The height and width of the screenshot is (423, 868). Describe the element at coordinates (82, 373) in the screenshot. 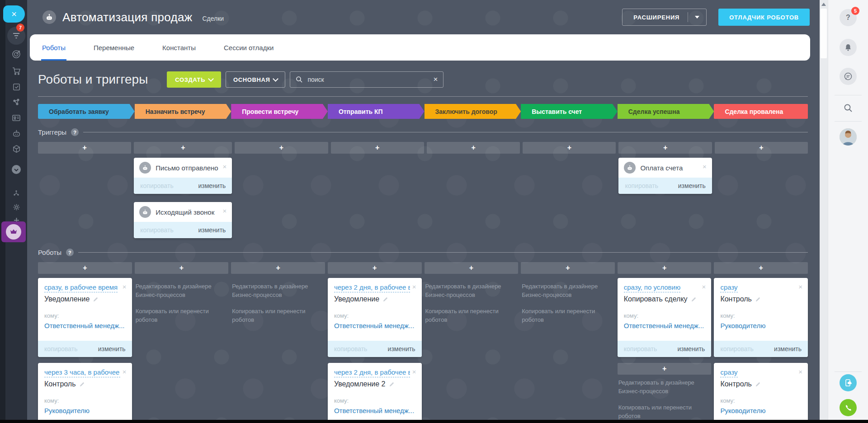

I see `schedule-link: через 3 часа, в рабочее в...` at that location.